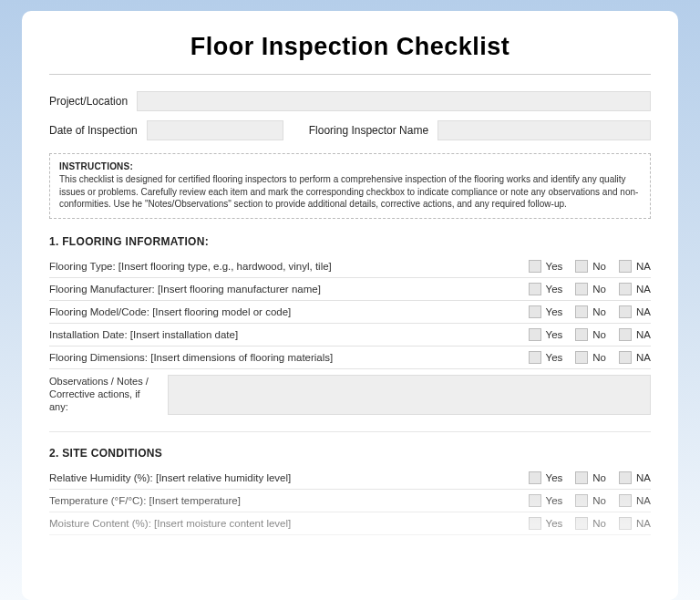 This screenshot has height=600, width=700. Describe the element at coordinates (350, 502) in the screenshot. I see `checklist-item: Temperature (°F/°C): [Insert temperature…` at that location.